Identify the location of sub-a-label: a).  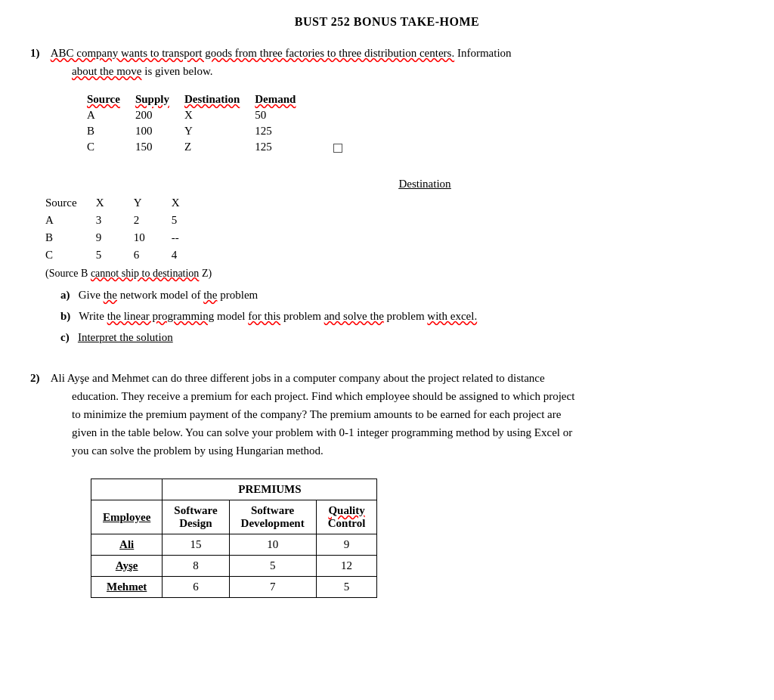
(65, 295).